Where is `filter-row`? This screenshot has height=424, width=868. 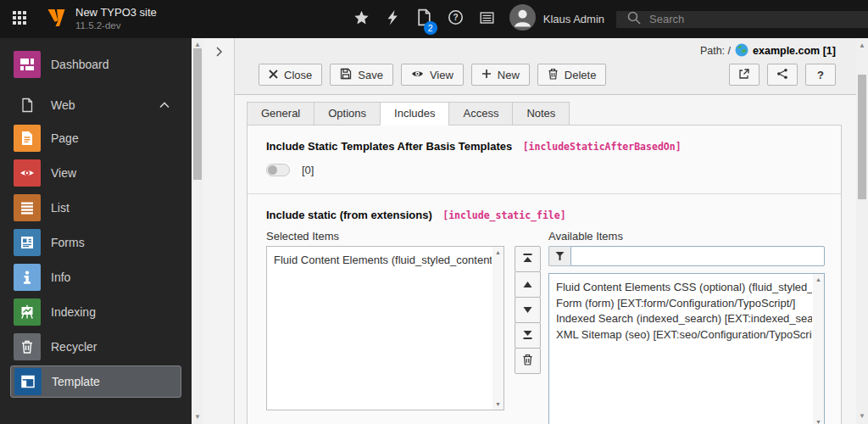 filter-row is located at coordinates (687, 256).